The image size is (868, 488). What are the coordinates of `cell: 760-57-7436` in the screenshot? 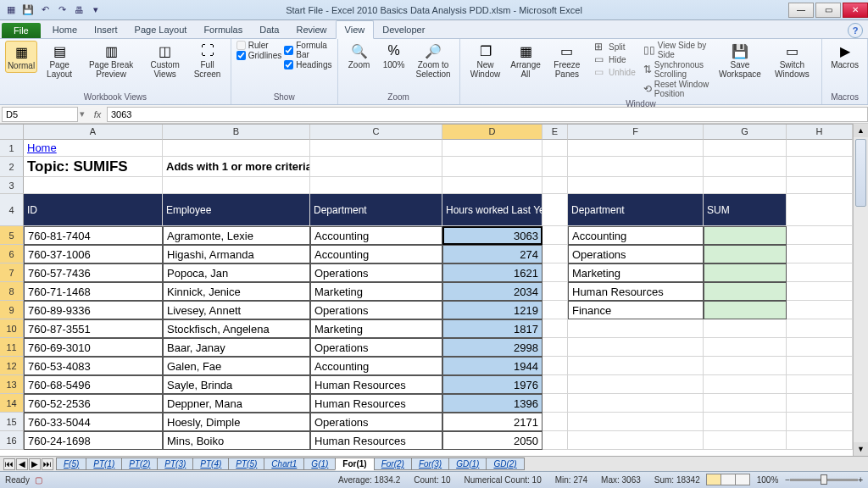 It's located at (93, 273).